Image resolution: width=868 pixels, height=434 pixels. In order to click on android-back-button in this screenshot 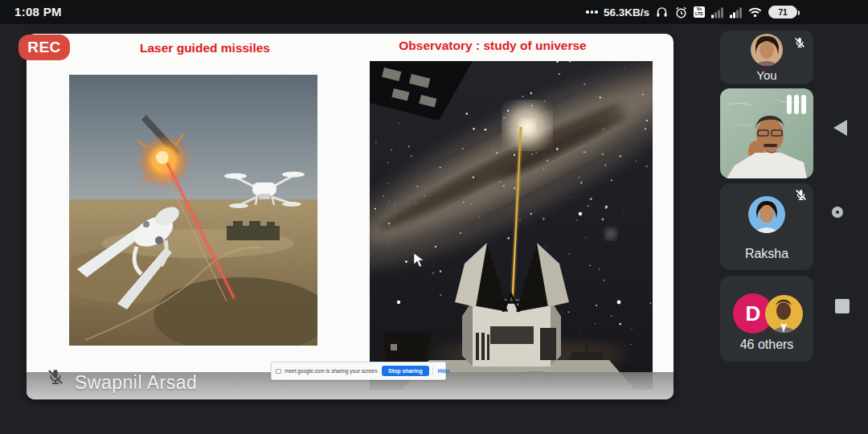, I will do `click(841, 128)`.